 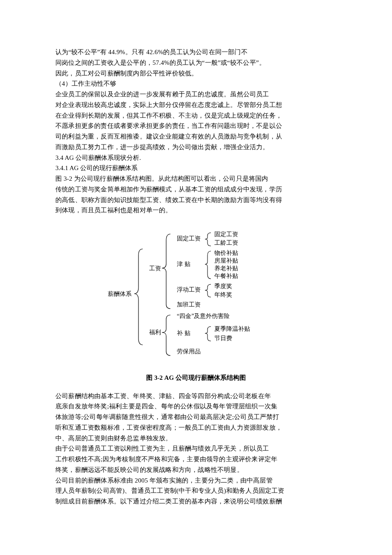 I want to click on body-text: 的高低、职称方面的知识技能型工资、绩效工资在中长期的激励方面等均没有得, so click(x=196, y=200).